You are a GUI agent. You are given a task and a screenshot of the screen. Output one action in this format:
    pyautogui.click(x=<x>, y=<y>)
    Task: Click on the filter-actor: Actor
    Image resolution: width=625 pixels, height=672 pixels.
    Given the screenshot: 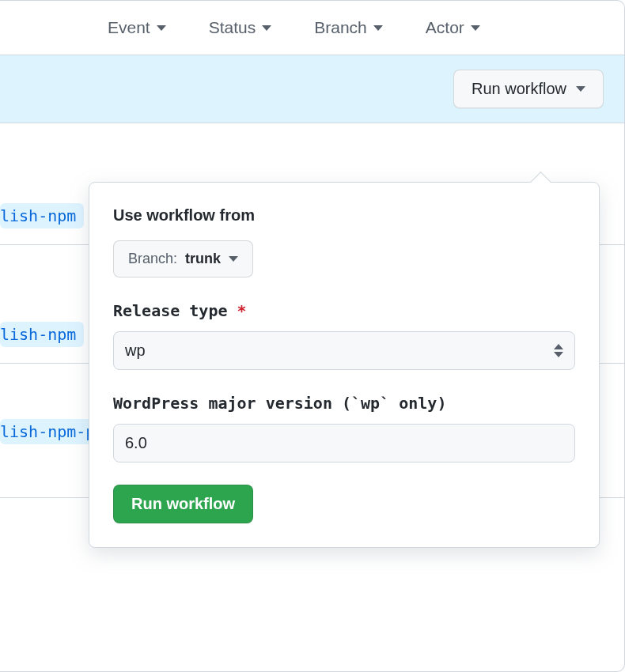 What is the action you would take?
    pyautogui.click(x=453, y=28)
    